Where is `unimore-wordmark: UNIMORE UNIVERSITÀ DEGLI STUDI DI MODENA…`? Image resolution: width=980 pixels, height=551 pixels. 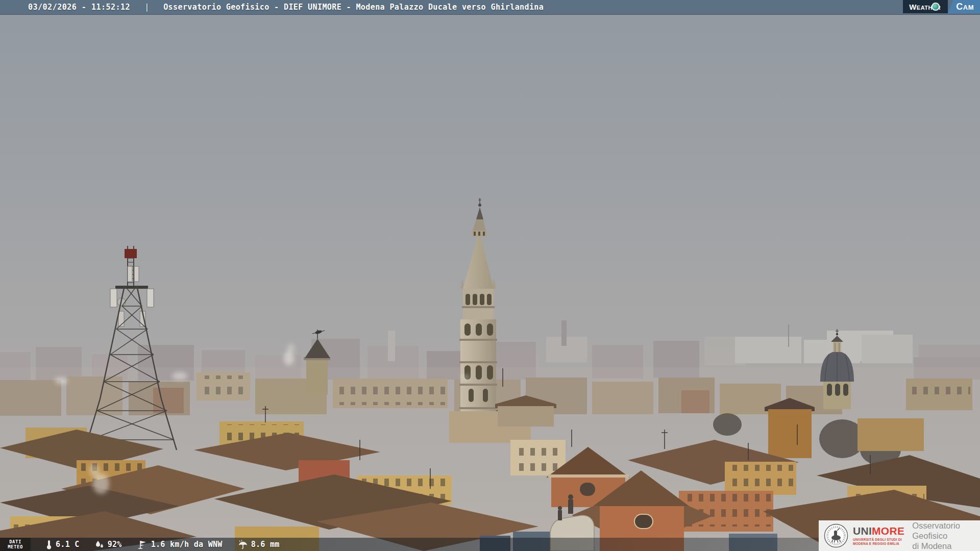
unimore-wordmark: UNIMORE UNIVERSITÀ DEGLI STUDI DI MODENA… is located at coordinates (879, 536).